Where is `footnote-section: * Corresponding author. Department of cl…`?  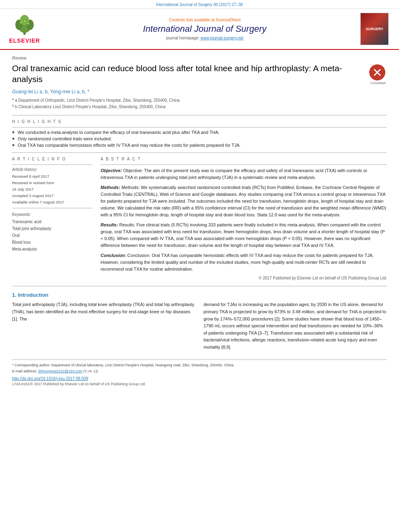
footnote-section: * Corresponding author. Department of cl… is located at coordinates (200, 373).